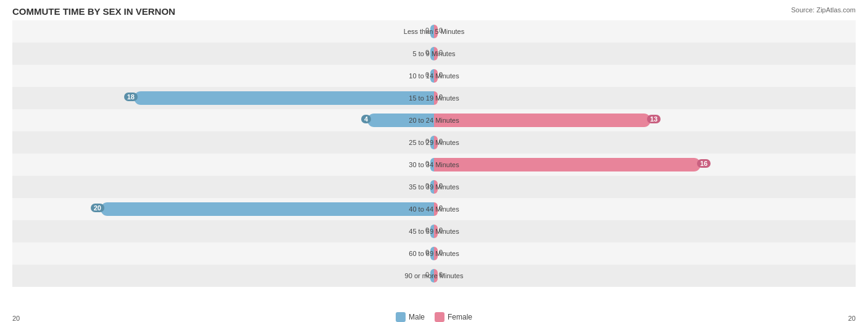  Describe the element at coordinates (852, 318) in the screenshot. I see `axis-label-right: 20` at that location.